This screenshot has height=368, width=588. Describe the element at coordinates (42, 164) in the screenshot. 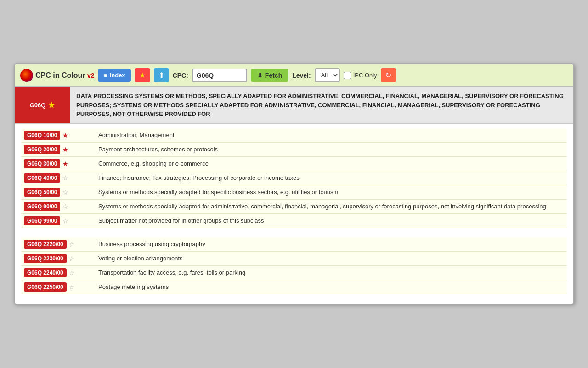

I see `code-badge: G06Q 30/00` at that location.